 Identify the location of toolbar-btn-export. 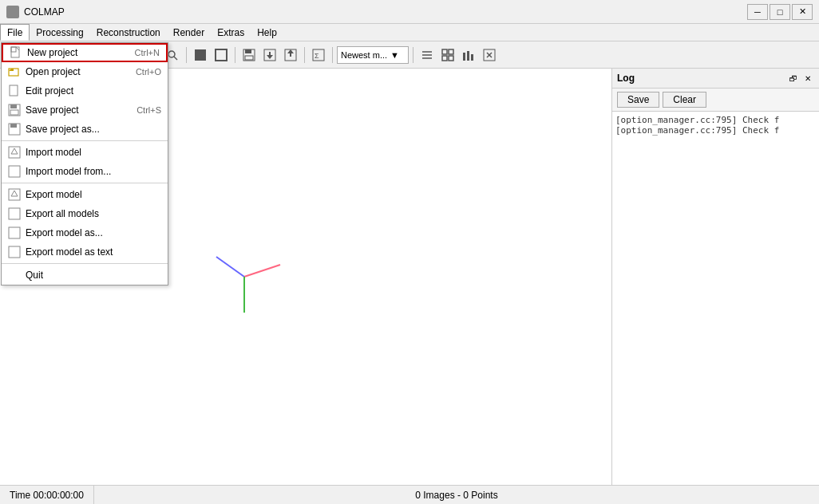
(291, 55).